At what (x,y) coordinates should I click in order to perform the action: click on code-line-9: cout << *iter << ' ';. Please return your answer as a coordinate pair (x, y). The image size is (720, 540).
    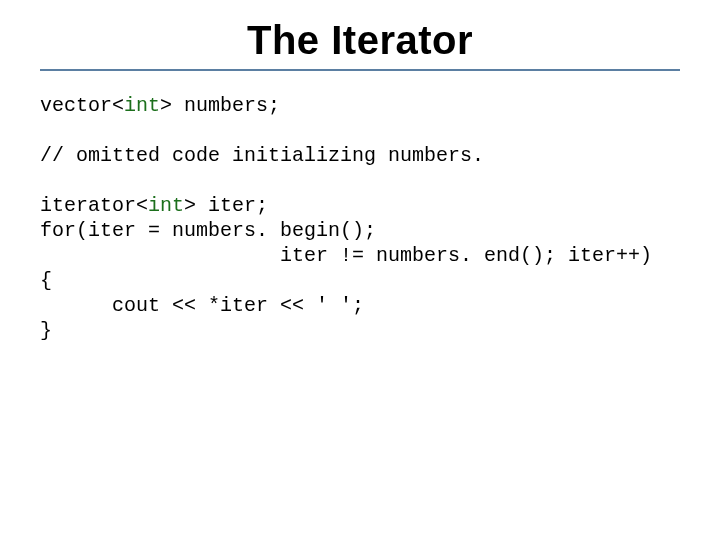
    Looking at the image, I should click on (202, 306).